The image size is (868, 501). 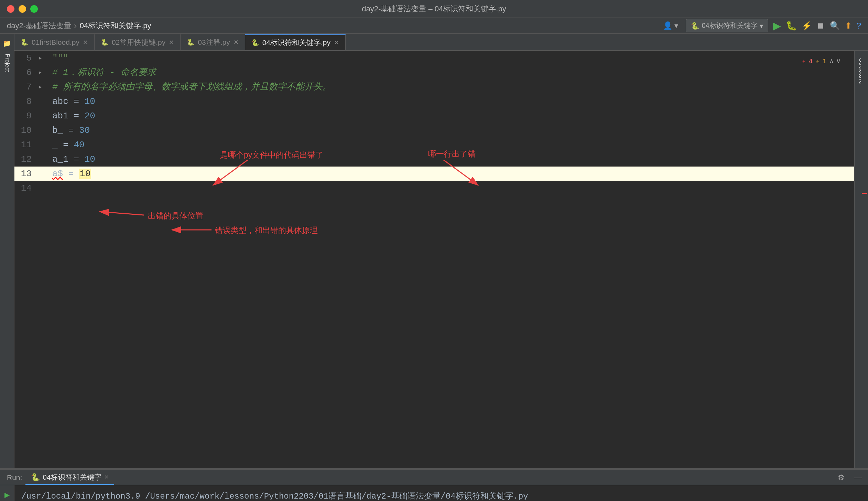 I want to click on code-content-9: ab1 = 20, so click(x=452, y=116).